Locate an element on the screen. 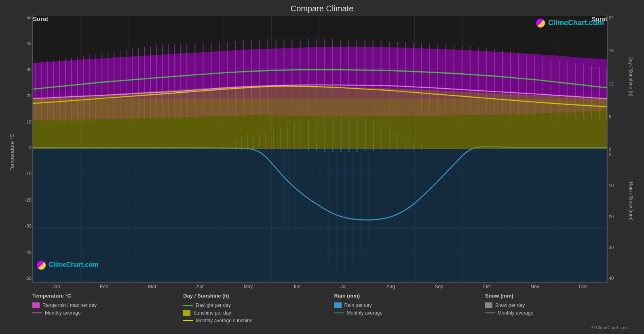 The height and width of the screenshot is (334, 644). legend-daylight: Daylight per day is located at coordinates (259, 305).